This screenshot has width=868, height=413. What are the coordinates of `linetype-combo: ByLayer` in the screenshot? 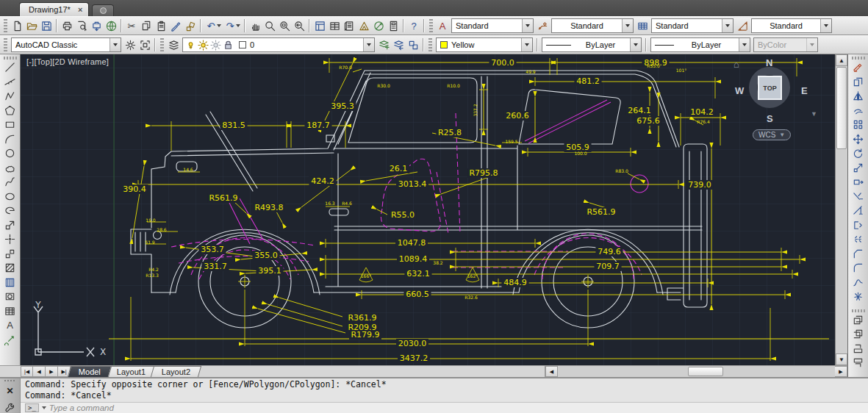 It's located at (592, 45).